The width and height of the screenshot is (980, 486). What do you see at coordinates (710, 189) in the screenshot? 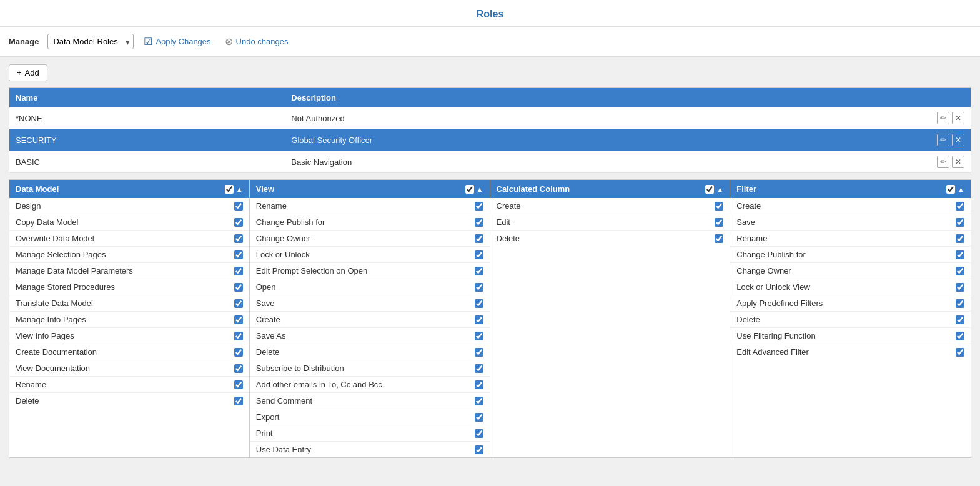
I see `perm-col-select-all-calculated_column` at bounding box center [710, 189].